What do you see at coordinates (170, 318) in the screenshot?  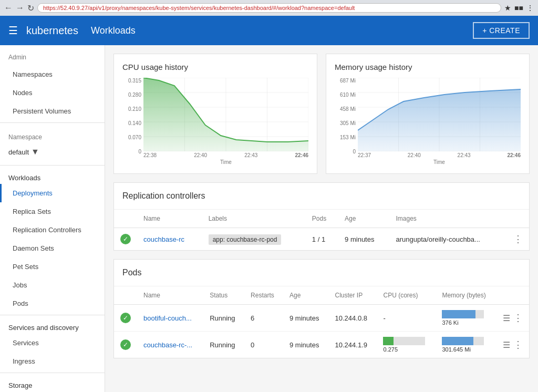 I see `pod1-name: bootiful-couch...` at bounding box center [170, 318].